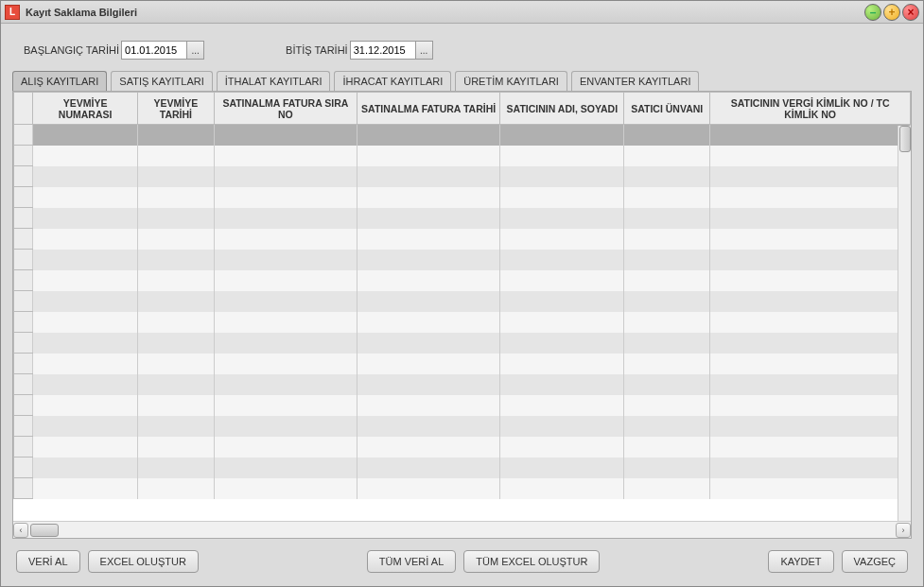  I want to click on kaydet-button: KAYDET, so click(800, 561).